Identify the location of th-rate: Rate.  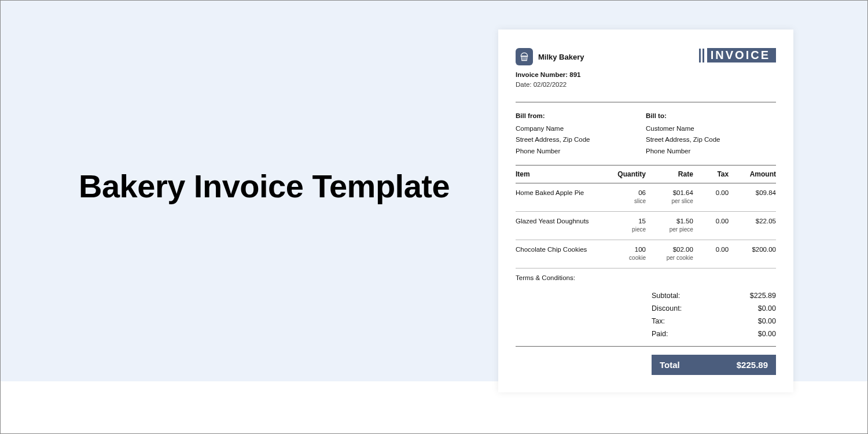
(670, 174).